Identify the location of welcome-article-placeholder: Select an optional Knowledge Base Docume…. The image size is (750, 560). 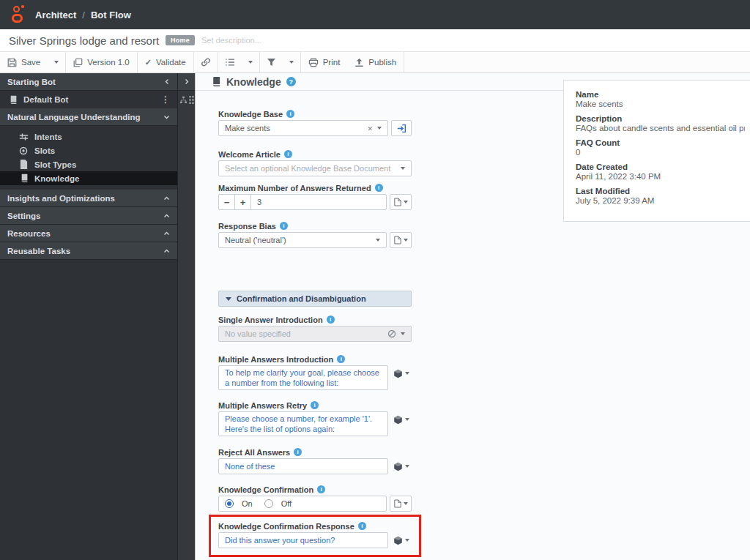
(311, 168).